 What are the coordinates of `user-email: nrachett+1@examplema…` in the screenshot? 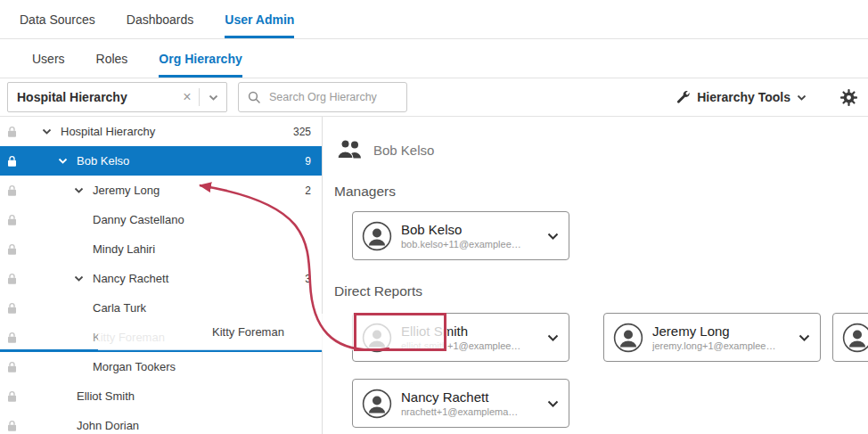 It's located at (460, 412).